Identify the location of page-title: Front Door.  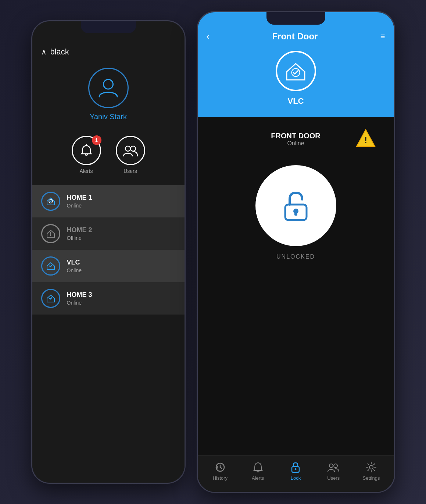
(295, 36).